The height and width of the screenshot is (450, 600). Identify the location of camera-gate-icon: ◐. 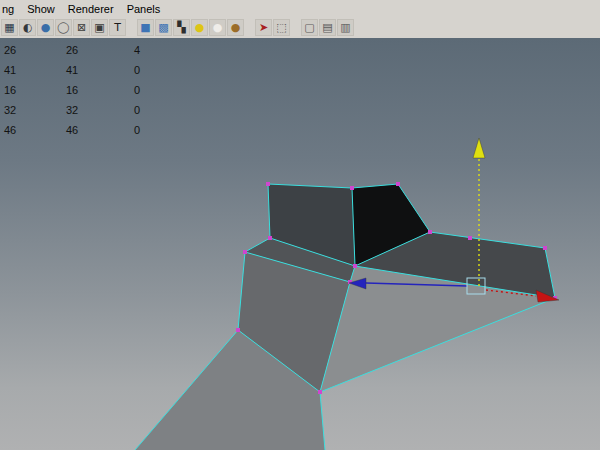
(28, 28).